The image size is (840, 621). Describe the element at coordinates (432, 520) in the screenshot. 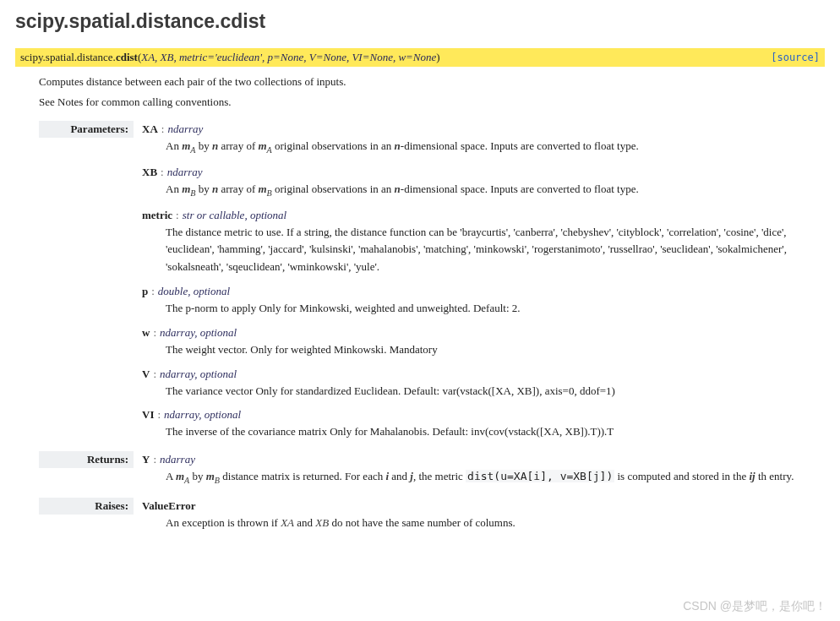

I see `raises-row: Raises: ValueError An exception is throw…` at that location.